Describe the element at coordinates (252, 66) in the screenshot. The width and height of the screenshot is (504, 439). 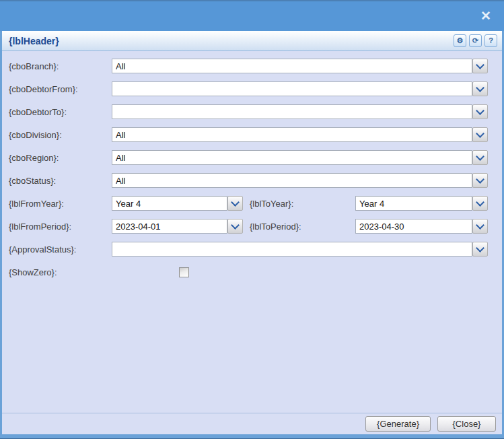
I see `branch-row: {cboBranch}:` at that location.